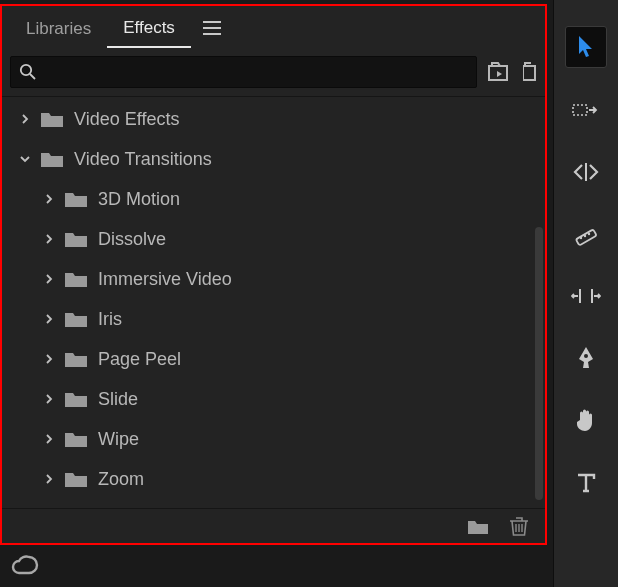 The height and width of the screenshot is (587, 618). I want to click on search-icon, so click(28, 72).